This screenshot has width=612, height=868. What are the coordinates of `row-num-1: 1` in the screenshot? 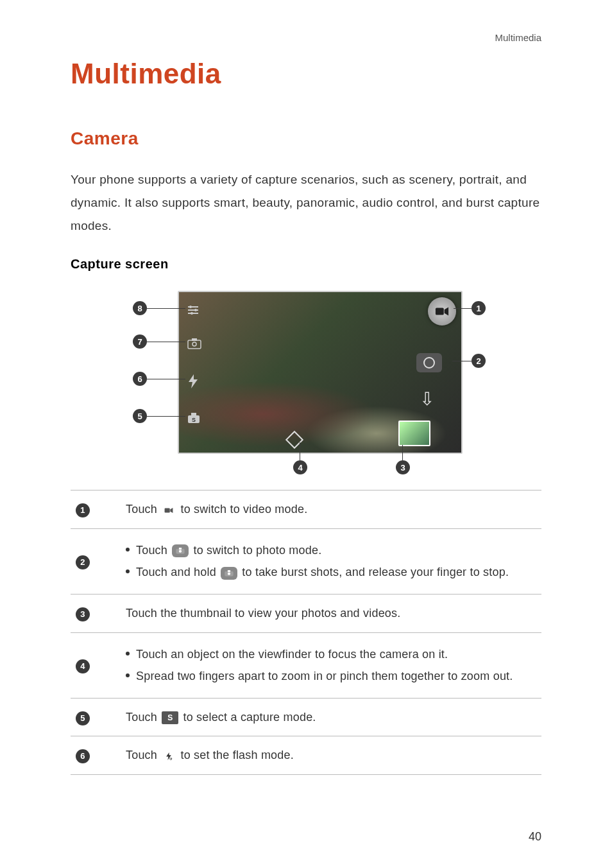 It's located at (83, 510).